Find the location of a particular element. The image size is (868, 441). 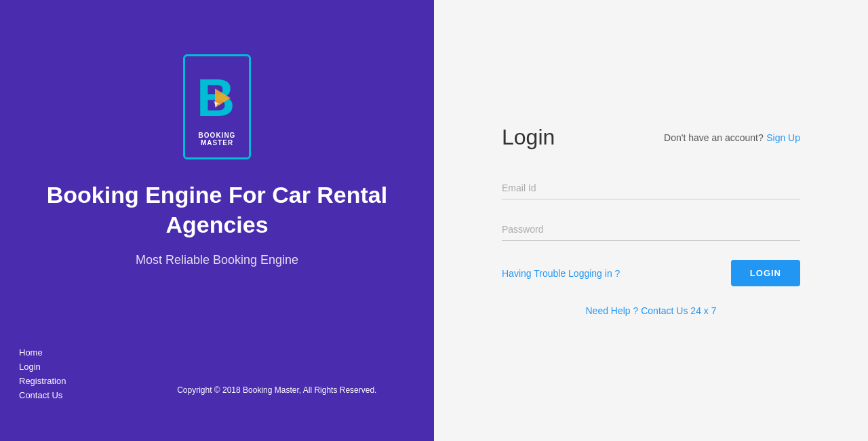

nav-login: Login is located at coordinates (42, 366).